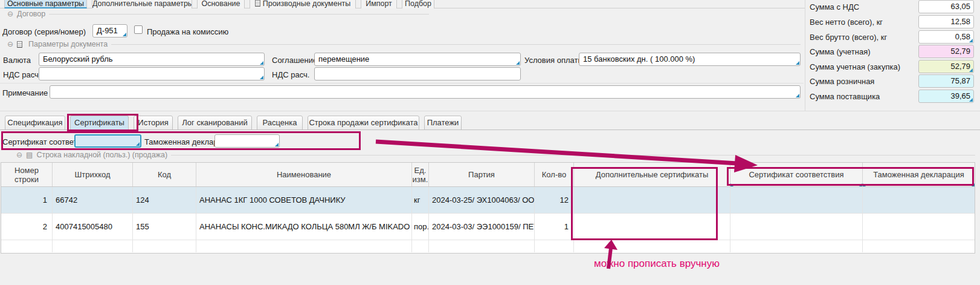 This screenshot has width=980, height=285. I want to click on col-header-customs-declaration: Таможенная декларация, so click(918, 174).